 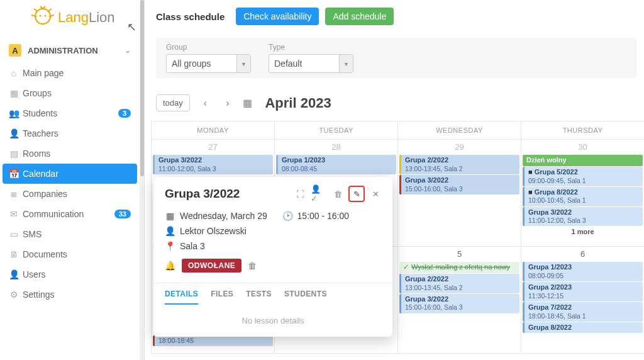 I want to click on event-title: Grupa 3/2022, so click(x=584, y=213).